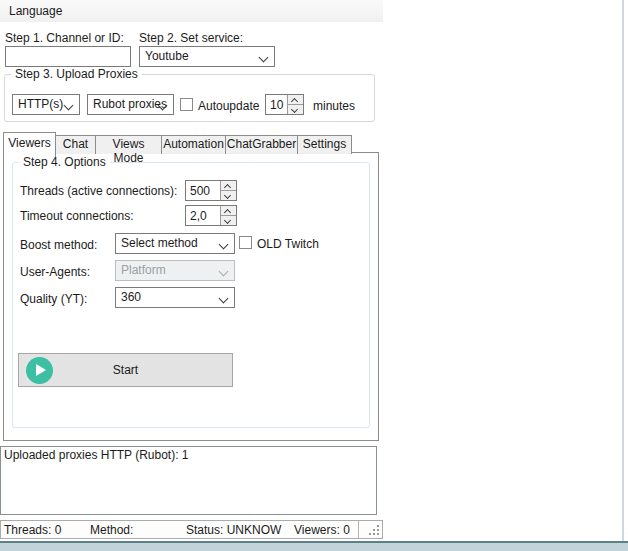 This screenshot has height=551, width=628. Describe the element at coordinates (76, 144) in the screenshot. I see `tab-chat: Chat` at that location.